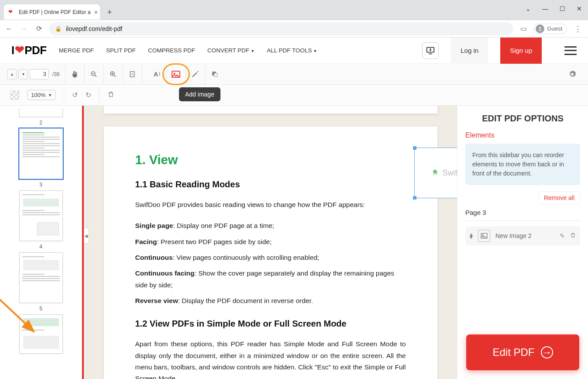 This screenshot has height=379, width=588. I want to click on page-down-button: ▾, so click(23, 74).